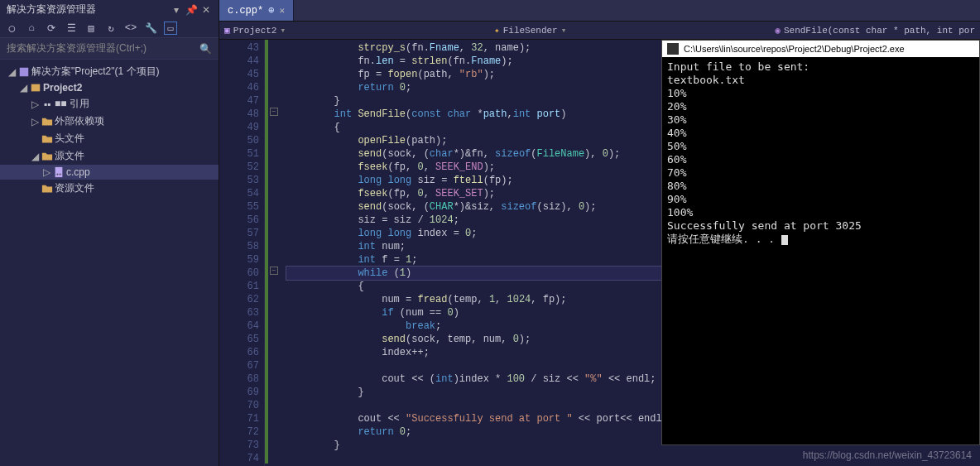  What do you see at coordinates (795, 49) in the screenshot?
I see `console-title-text: C:\Users\lin\source\repos\Project2\Debug…` at bounding box center [795, 49].